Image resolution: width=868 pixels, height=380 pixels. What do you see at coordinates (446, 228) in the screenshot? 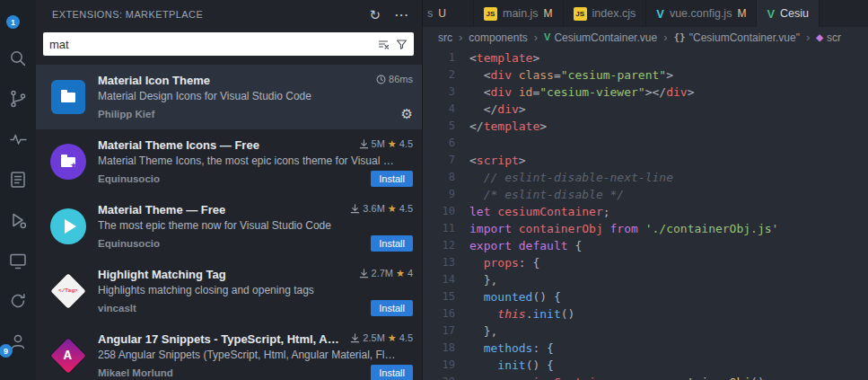
I see `line-number: 11` at bounding box center [446, 228].